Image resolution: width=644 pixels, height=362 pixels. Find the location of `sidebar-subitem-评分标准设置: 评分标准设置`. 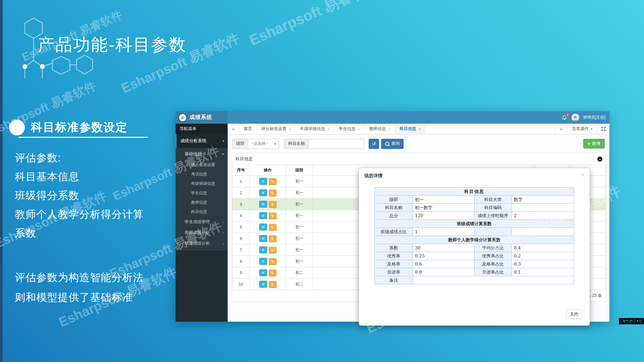

sidebar-subitem-评分标准设置: 评分标准设置 is located at coordinates (201, 165).